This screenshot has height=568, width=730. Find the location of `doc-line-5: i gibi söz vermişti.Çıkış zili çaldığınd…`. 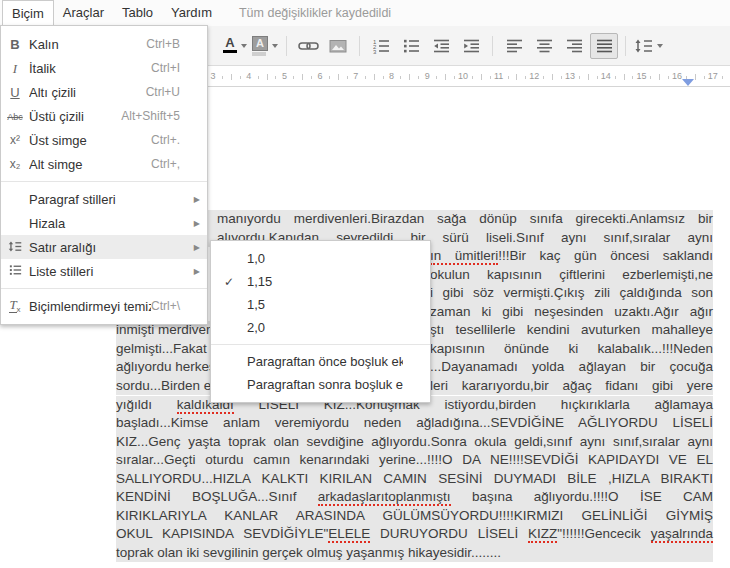

doc-line-5: i gibi söz vermişti.Çıkış zili çaldığınd… is located at coordinates (572, 294).